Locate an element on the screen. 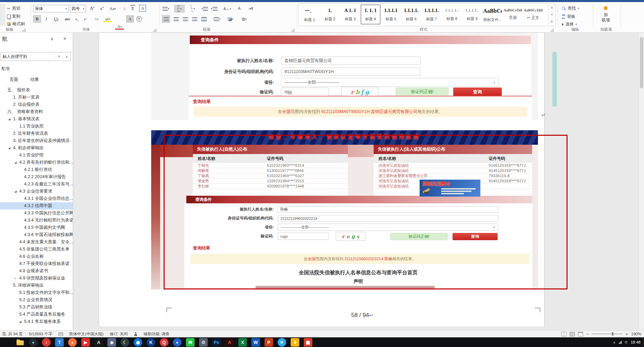 This screenshot has width=644, height=347. character-shading-button: A is located at coordinates (130, 19).